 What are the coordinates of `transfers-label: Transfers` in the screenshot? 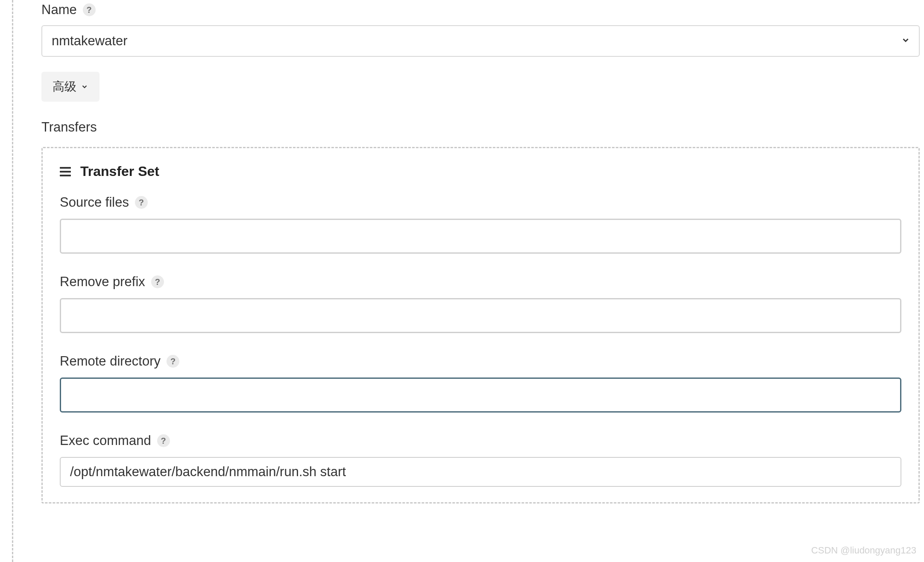 It's located at (473, 127).